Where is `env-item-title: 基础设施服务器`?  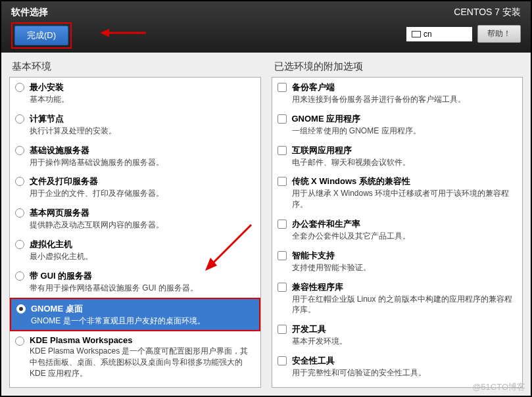 env-item-title: 基础设施服务器 is located at coordinates (142, 151).